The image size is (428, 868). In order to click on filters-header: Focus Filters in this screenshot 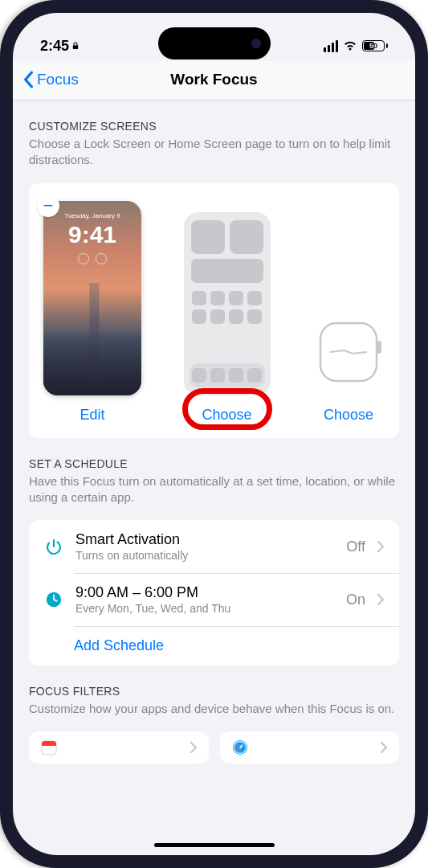, I will do `click(214, 691)`.